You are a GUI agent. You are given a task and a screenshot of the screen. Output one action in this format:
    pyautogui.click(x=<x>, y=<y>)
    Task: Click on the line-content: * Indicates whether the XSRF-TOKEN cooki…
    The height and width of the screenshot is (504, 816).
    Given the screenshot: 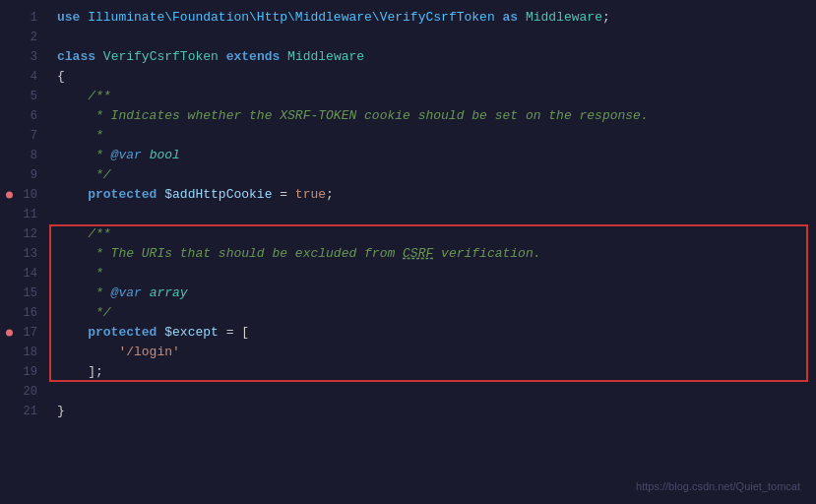 What is the action you would take?
    pyautogui.click(x=433, y=116)
    